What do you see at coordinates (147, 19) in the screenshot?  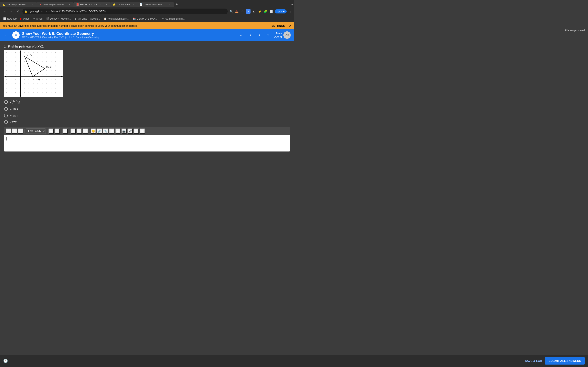 I see `bookmarks-bar: ⬜ New Tab ▶ Utube ✉ Gmail 🎬 Disney+ | Mo…` at bounding box center [147, 19].